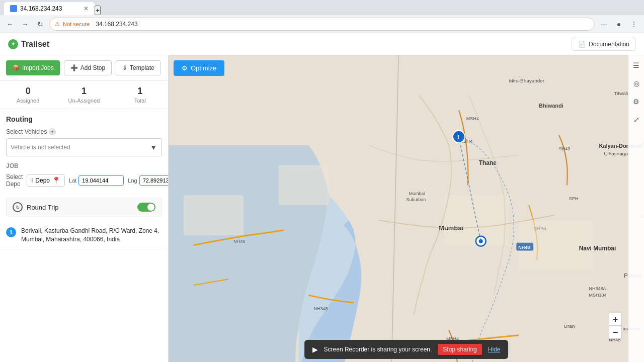 This screenshot has height=362, width=644. Describe the element at coordinates (598, 295) in the screenshot. I see `svg-text: MSH104` at that location.